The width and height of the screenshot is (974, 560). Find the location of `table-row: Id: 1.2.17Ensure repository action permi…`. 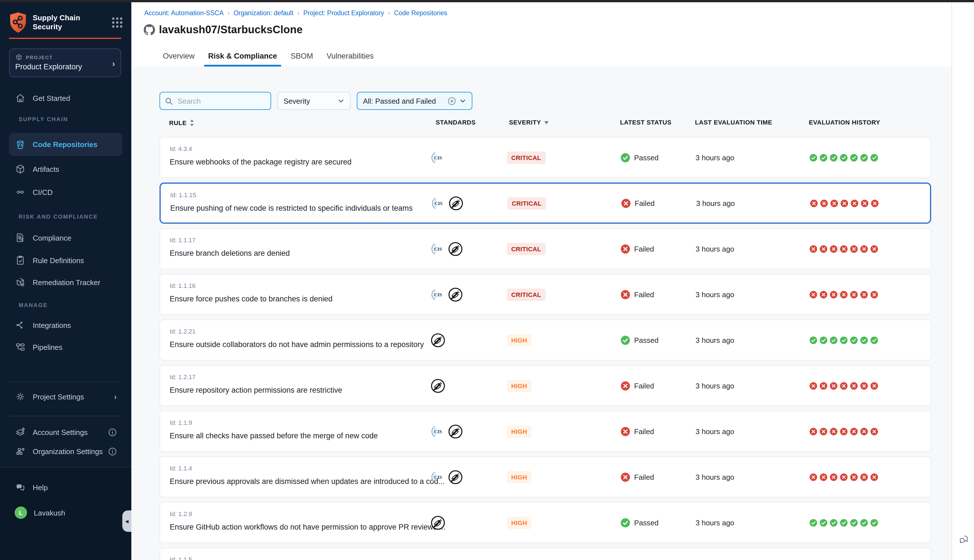

table-row: Id: 1.2.17Ensure repository action permi… is located at coordinates (545, 385).